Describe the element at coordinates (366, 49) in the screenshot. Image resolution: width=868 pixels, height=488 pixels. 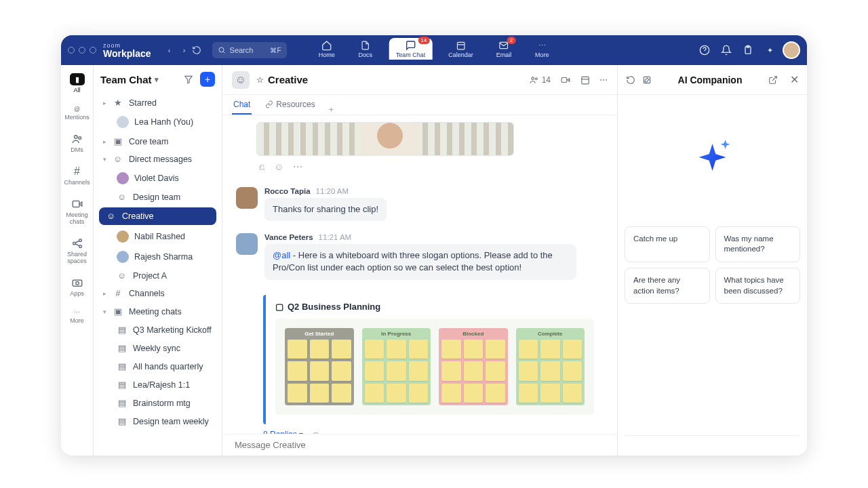
I see `tab-docs: Docs` at that location.